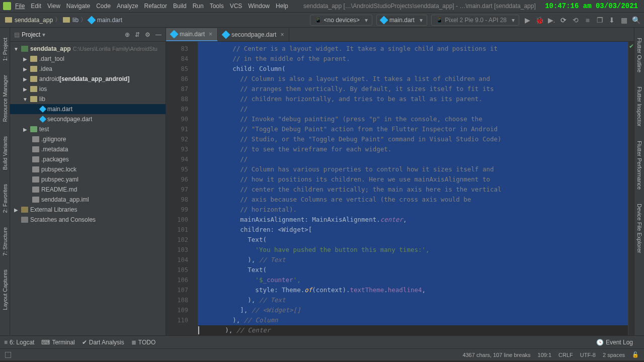  Describe the element at coordinates (54, 6) in the screenshot. I see `menu-view: View` at that location.